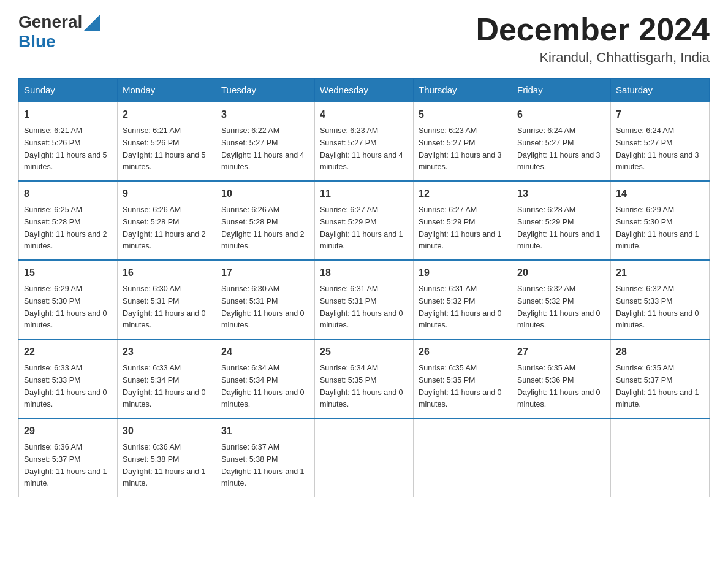 Image resolution: width=728 pixels, height=563 pixels. What do you see at coordinates (660, 273) in the screenshot?
I see `day-number: 21` at bounding box center [660, 273].